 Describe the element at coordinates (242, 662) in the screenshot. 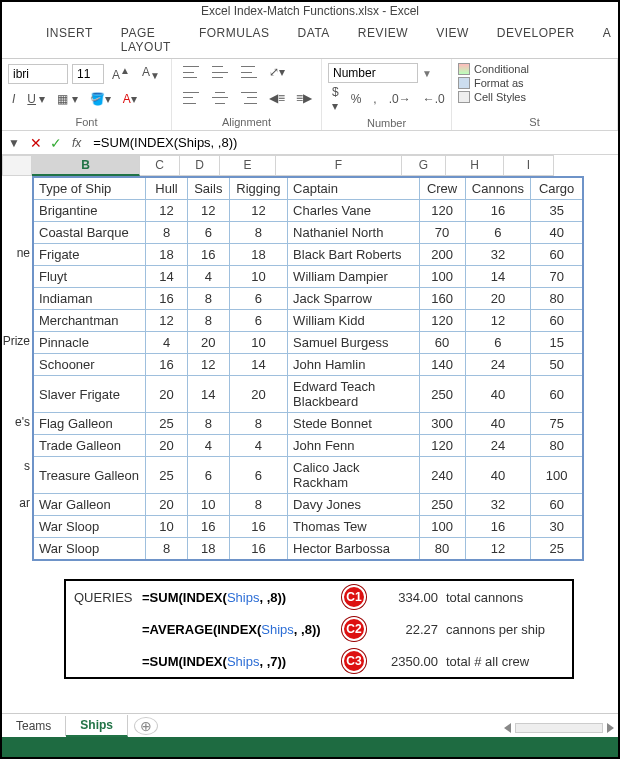

I see `query-formula-3: =SUM(INDEX(Ships, ,7))` at that location.